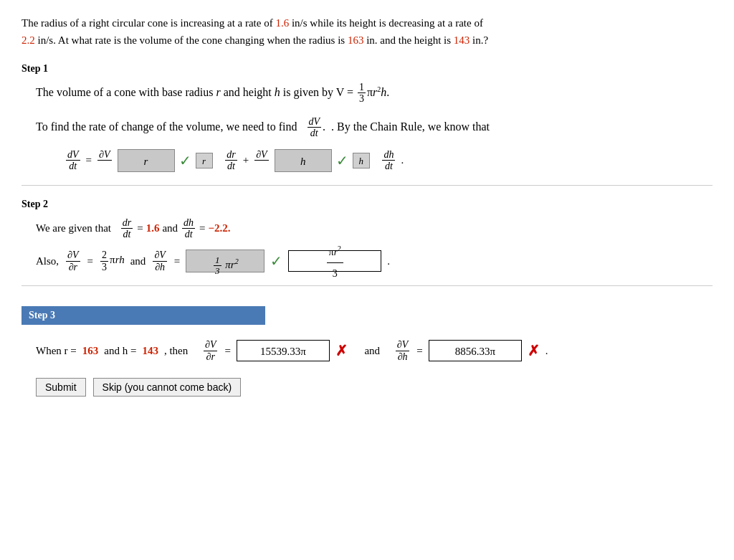 The width and height of the screenshot is (734, 560). I want to click on check1-icon: ✓, so click(185, 161).